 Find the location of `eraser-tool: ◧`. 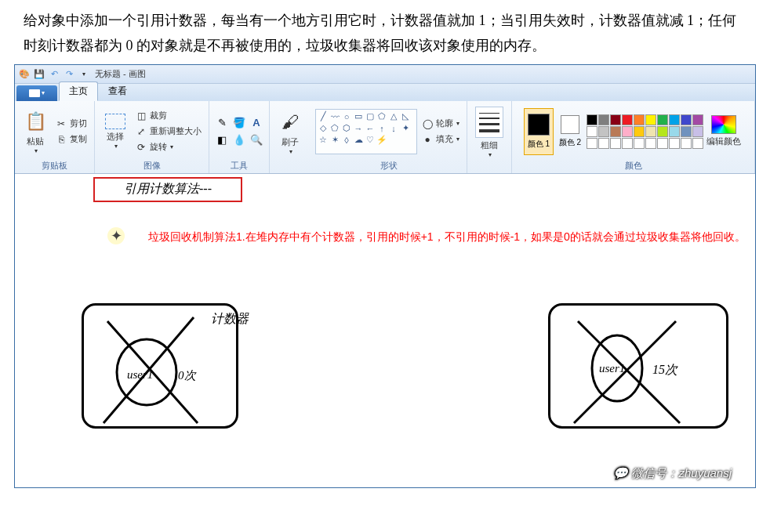

eraser-tool: ◧ is located at coordinates (222, 140).